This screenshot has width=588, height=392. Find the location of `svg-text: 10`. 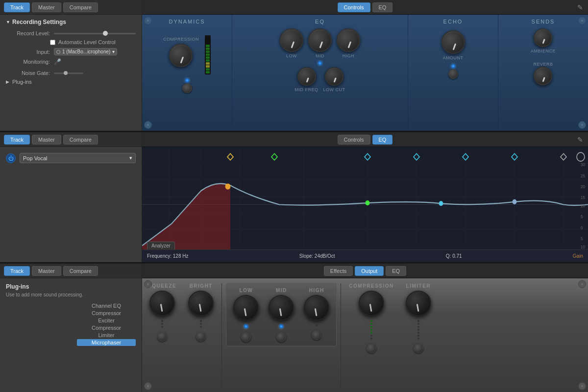

svg-text: 10 is located at coordinates (583, 206).